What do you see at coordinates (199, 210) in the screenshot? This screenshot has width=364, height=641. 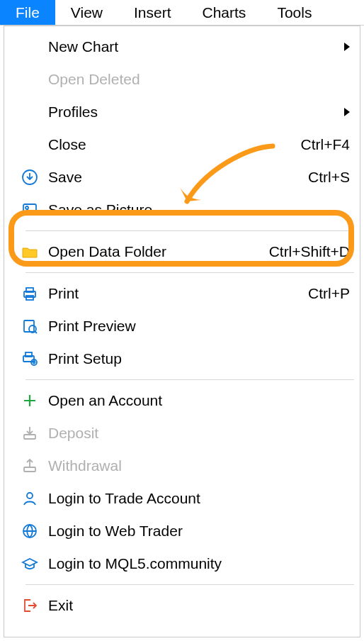 I see `menu-label: Save as Picture` at bounding box center [199, 210].